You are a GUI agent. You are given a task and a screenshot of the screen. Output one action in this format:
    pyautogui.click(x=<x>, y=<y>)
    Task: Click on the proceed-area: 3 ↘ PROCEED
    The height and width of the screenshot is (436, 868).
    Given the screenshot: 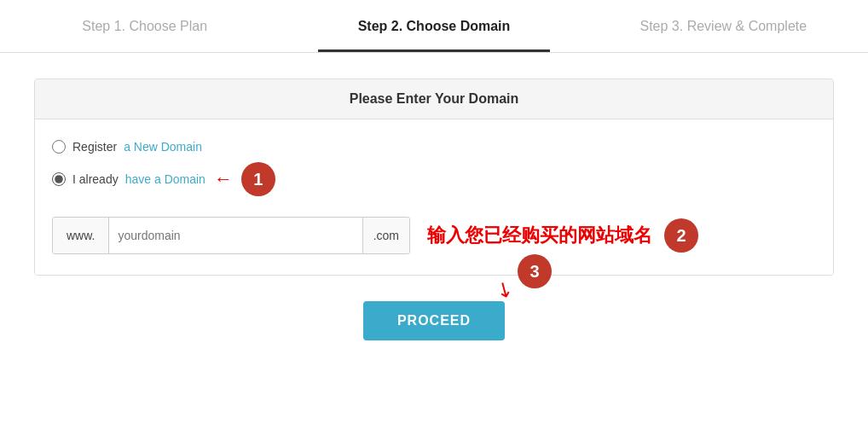 What is the action you would take?
    pyautogui.click(x=434, y=321)
    